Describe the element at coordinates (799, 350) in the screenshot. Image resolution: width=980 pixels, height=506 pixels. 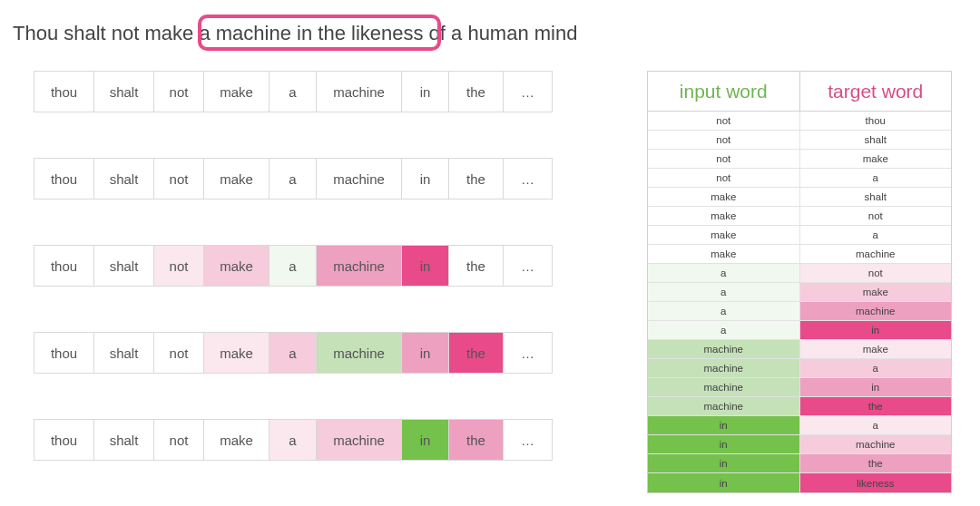
I see `table-row: machinemake` at that location.